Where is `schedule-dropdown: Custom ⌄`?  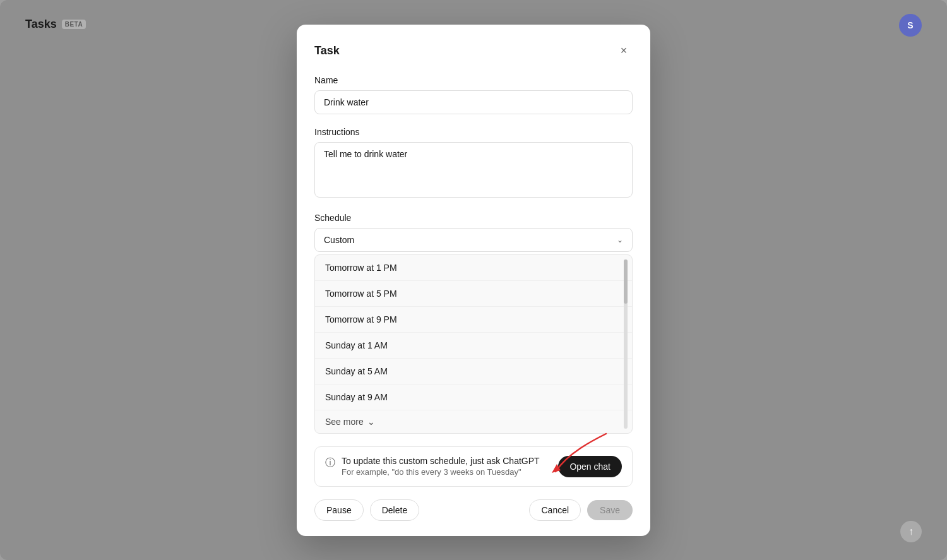 schedule-dropdown: Custom ⌄ is located at coordinates (474, 240).